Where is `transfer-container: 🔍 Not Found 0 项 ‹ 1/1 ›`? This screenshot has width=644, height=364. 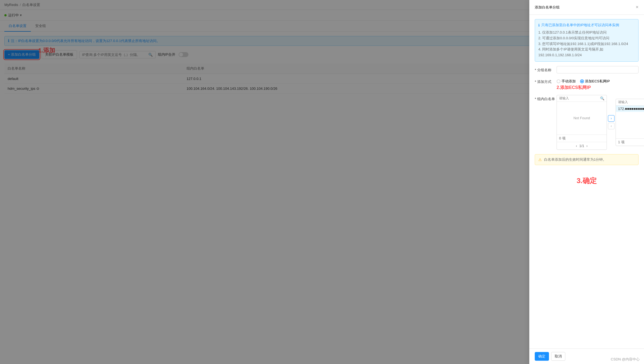 transfer-container: 🔍 Not Found 0 项 ‹ 1/1 › is located at coordinates (600, 122).